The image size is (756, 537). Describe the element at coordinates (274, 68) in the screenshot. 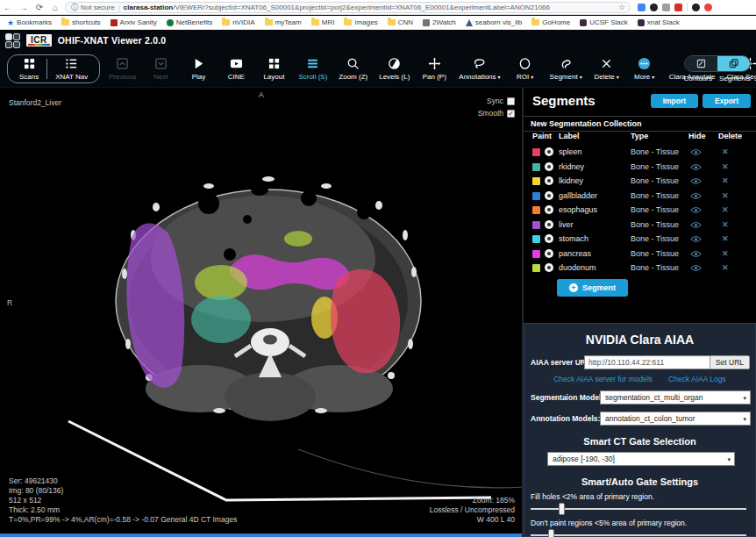

I see `layout-button: Layout` at that location.